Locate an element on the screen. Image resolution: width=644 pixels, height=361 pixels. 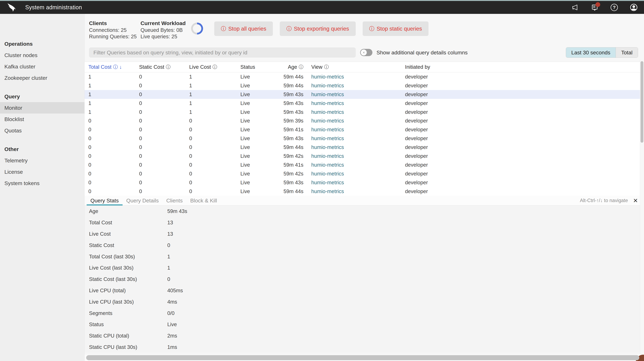
cell-status: Live is located at coordinates (258, 94).